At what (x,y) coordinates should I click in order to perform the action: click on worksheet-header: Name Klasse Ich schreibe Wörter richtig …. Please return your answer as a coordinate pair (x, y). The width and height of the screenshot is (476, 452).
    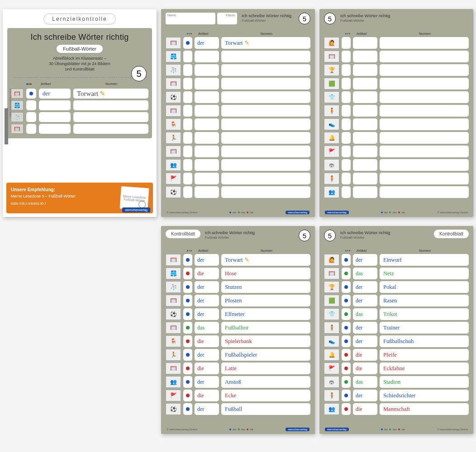
    Looking at the image, I should click on (238, 20).